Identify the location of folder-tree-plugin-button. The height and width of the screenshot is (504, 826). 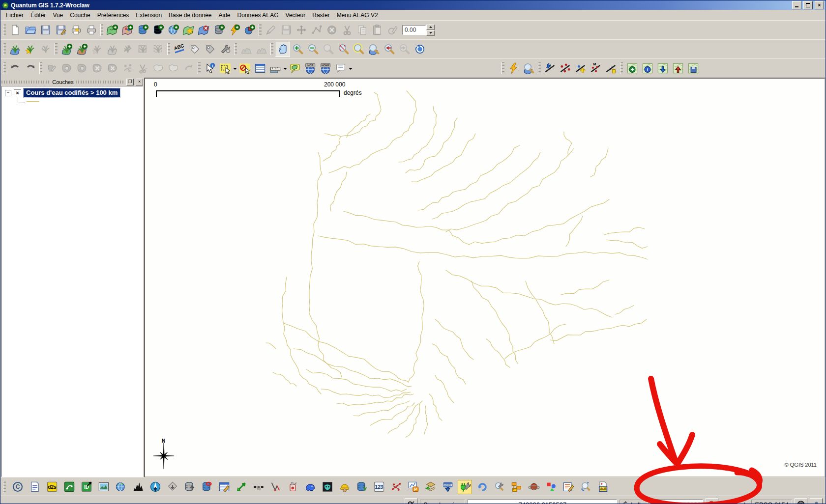
(516, 487).